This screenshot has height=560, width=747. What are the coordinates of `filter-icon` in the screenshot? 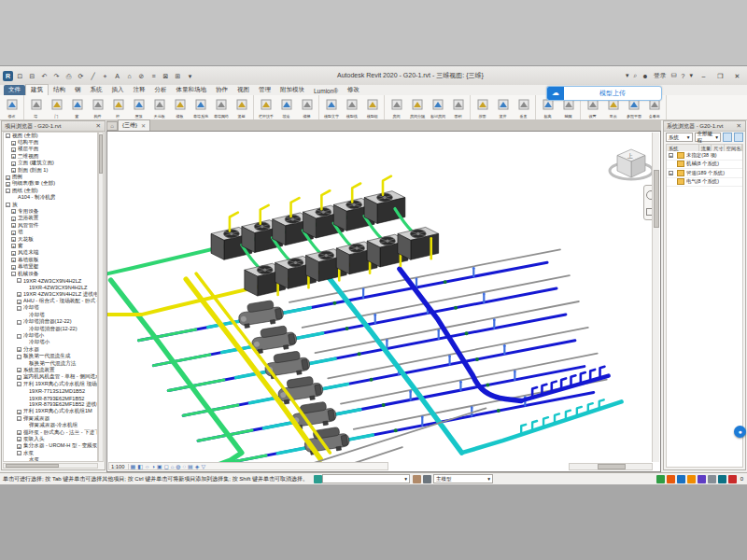 It's located at (732, 480).